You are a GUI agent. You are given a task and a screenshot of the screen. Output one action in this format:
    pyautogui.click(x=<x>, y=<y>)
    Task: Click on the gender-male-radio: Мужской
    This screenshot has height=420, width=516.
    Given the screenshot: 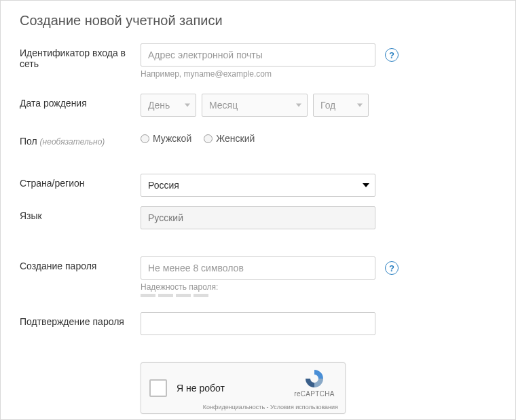 What is the action you would take?
    pyautogui.click(x=166, y=138)
    